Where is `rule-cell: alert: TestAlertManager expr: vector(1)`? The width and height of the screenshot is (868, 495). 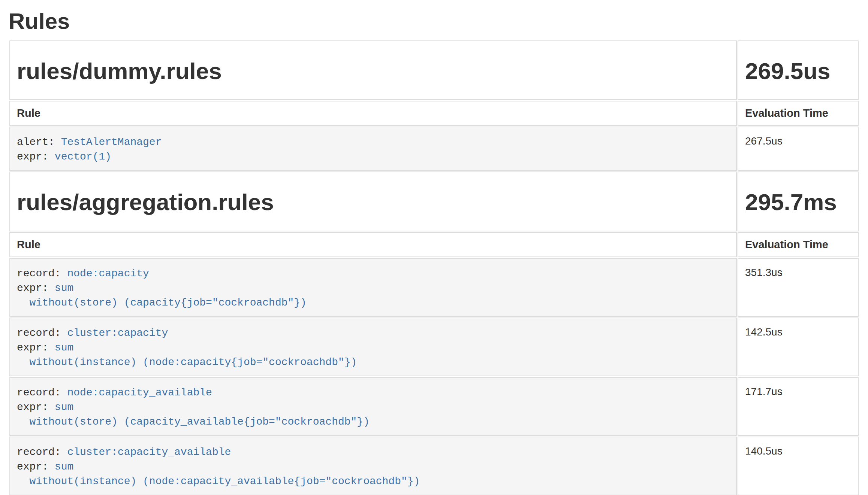
rule-cell: alert: TestAlertManager expr: vector(1) is located at coordinates (373, 149).